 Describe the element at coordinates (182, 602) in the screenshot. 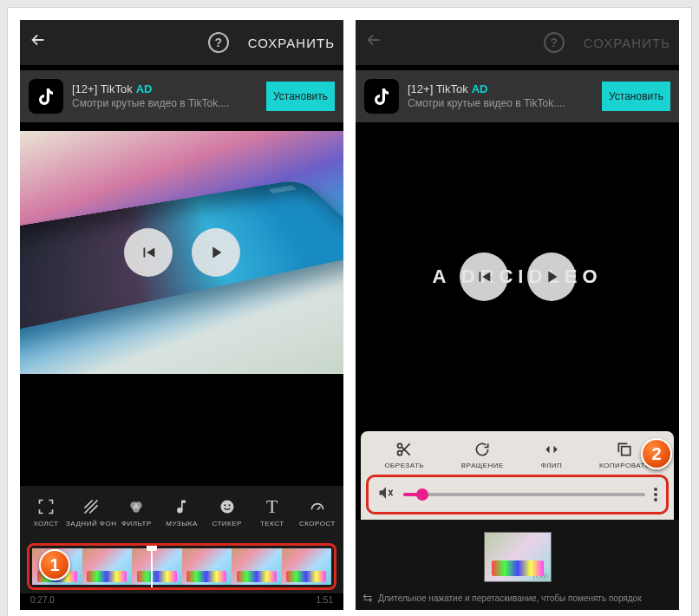

I see `time-cues: 0:27.0 1:51` at that location.